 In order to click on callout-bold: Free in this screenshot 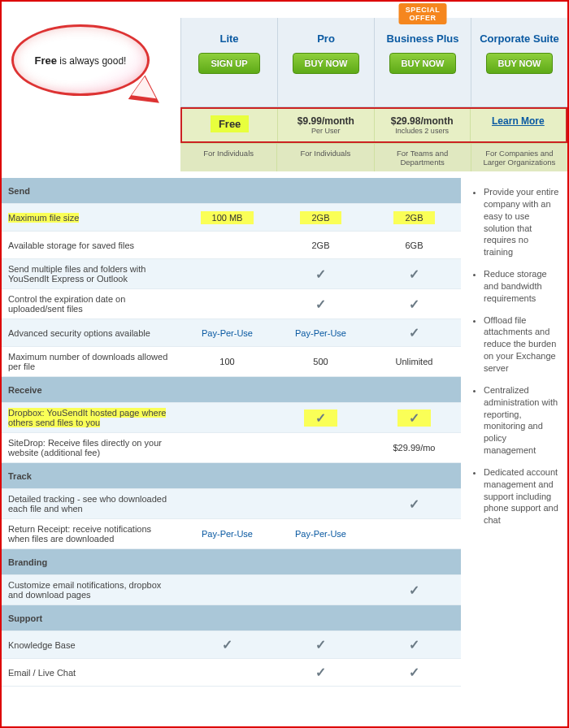, I will do `click(46, 60)`.